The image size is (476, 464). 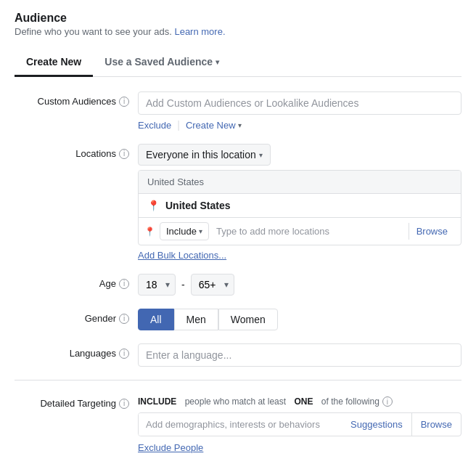 I want to click on exclude-people-link: Exclude People, so click(x=171, y=447).